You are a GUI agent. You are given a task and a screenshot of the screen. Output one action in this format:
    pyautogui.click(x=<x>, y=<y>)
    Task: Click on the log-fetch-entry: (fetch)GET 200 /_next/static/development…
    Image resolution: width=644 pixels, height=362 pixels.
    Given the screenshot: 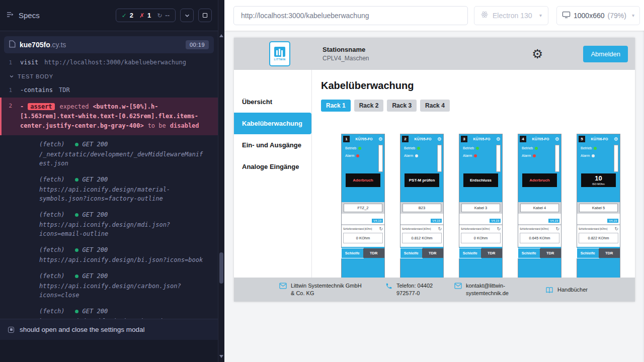 What is the action you would take?
    pyautogui.click(x=109, y=154)
    